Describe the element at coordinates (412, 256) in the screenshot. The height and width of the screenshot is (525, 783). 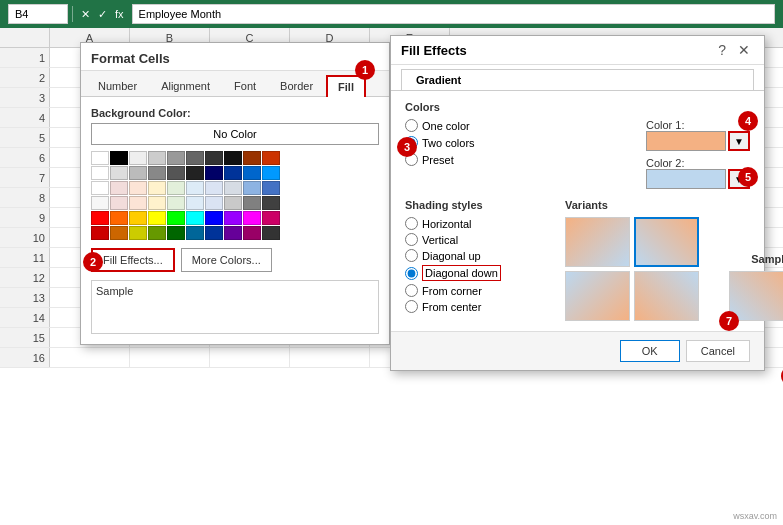
I see `diagonal-up-radio` at that location.